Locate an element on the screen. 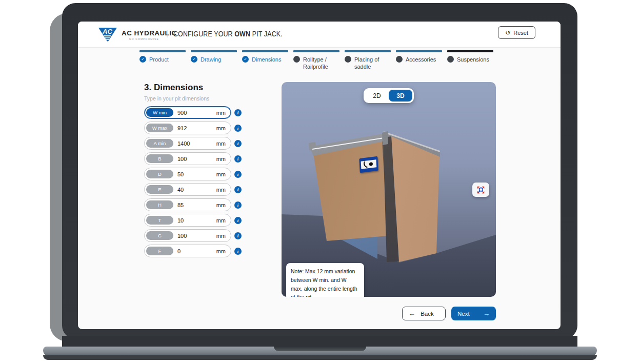 This screenshot has width=640, height=364. brand-logo-icon: AC is located at coordinates (108, 34).